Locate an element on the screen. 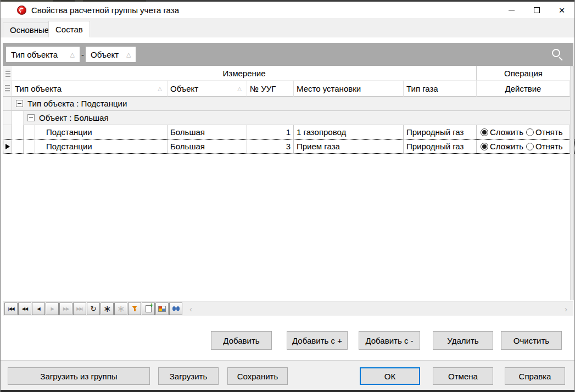  clear-button: Очистить is located at coordinates (532, 340).